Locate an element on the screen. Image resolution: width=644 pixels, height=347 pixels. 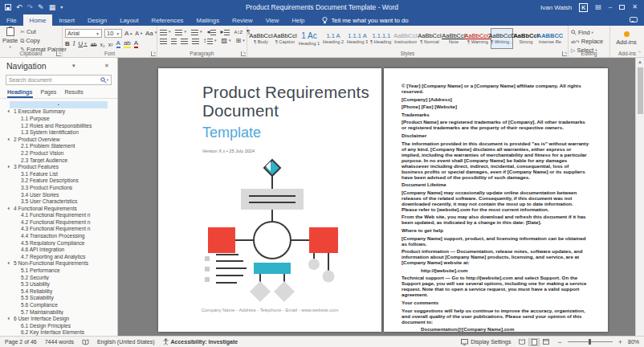
heading-item: 2 Product Overview is located at coordinates (55, 140).